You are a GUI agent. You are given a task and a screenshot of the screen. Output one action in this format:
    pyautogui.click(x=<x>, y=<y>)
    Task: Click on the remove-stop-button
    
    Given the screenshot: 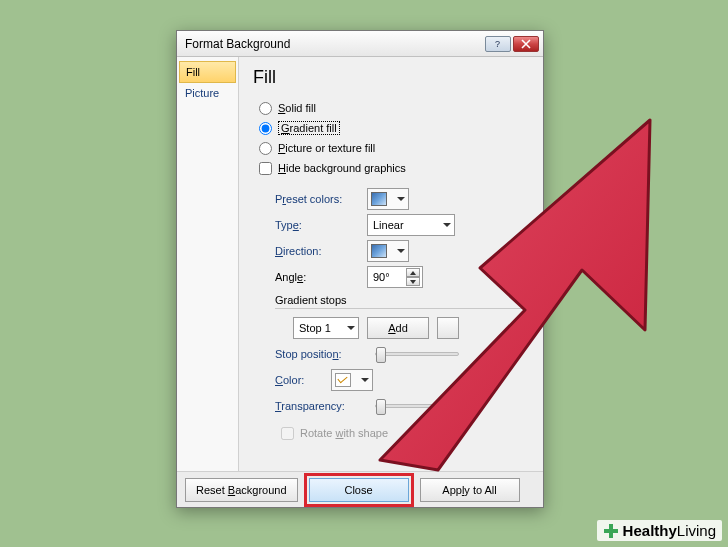 What is the action you would take?
    pyautogui.click(x=448, y=328)
    